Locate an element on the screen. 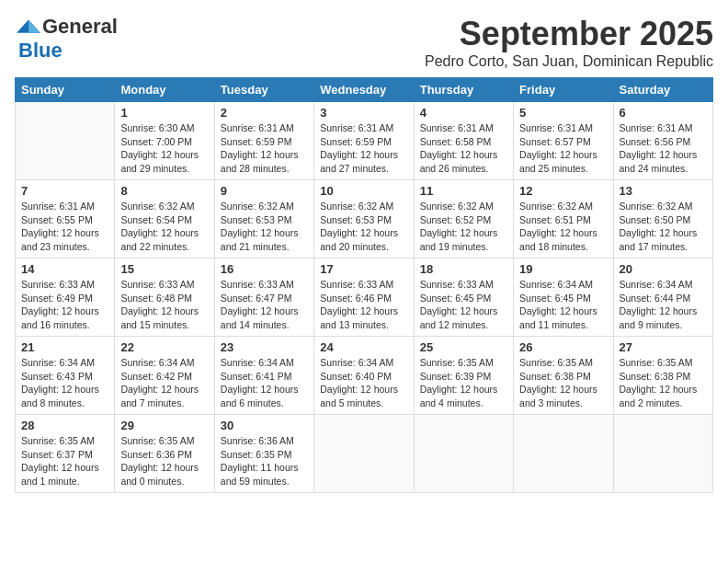 This screenshot has height=563, width=728. weekday-header-row: SundayMondayTuesdayWednesdayThursdayFrid… is located at coordinates (364, 90).